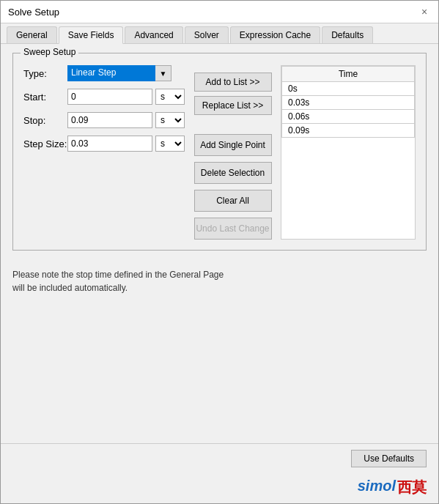  What do you see at coordinates (233, 145) in the screenshot?
I see `add-single-point-button: Add Single Point` at bounding box center [233, 145].